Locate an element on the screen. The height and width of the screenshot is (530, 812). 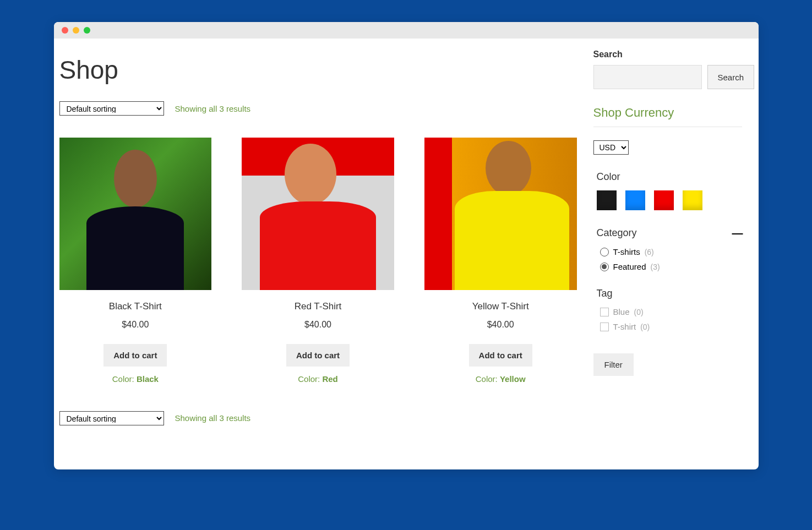
filter-button: Filter is located at coordinates (613, 364).